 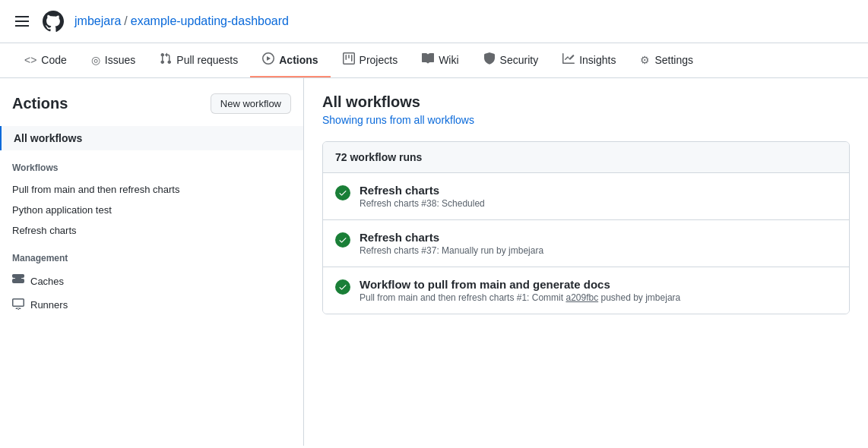 I want to click on projects-icon, so click(x=349, y=59).